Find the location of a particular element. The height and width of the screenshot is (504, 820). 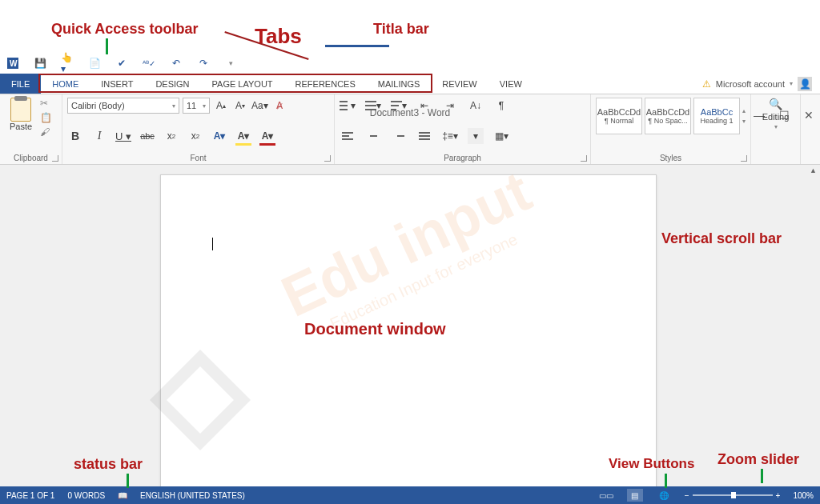

subscript-button: x2 is located at coordinates (171, 136).